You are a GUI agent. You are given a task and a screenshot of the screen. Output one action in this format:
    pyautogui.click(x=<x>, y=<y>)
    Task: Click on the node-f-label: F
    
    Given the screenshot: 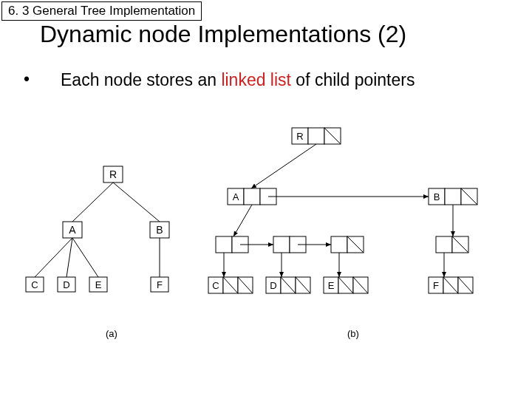 What is the action you would take?
    pyautogui.click(x=160, y=285)
    